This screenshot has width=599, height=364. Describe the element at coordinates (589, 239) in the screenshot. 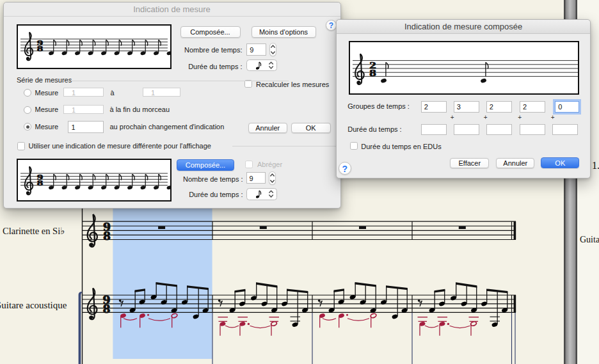

I see `svg-text: Guitare` at that location.